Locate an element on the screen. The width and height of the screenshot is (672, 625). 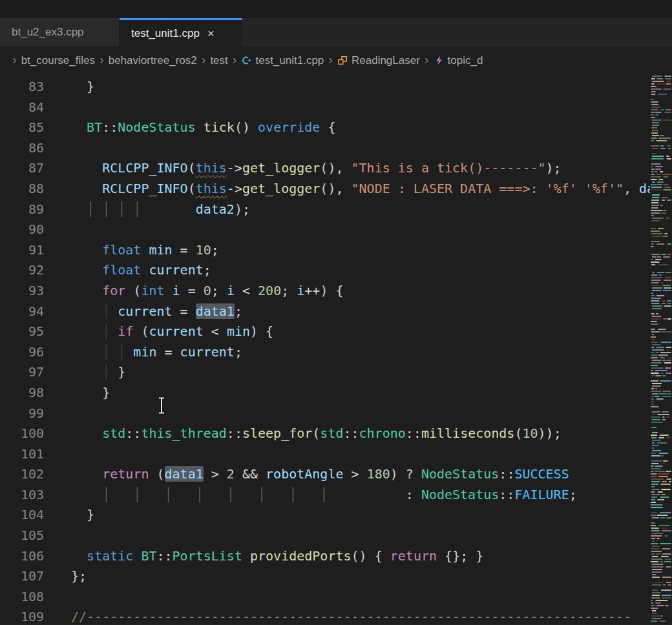
tab-bt-u2-ex3: bt_u2_ex3.cpp is located at coordinates (59, 32).